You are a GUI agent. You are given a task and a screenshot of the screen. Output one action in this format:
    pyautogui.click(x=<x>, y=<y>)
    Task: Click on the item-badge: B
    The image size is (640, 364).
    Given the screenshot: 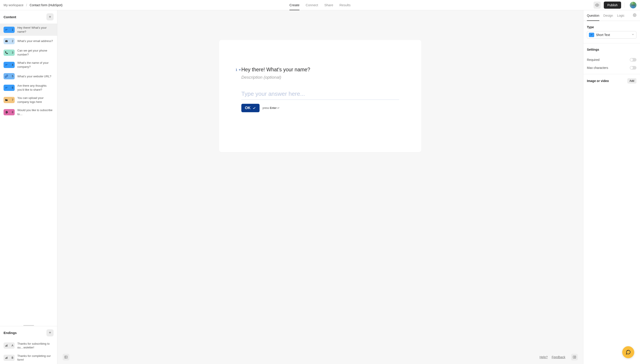 What is the action you would take?
    pyautogui.click(x=9, y=358)
    